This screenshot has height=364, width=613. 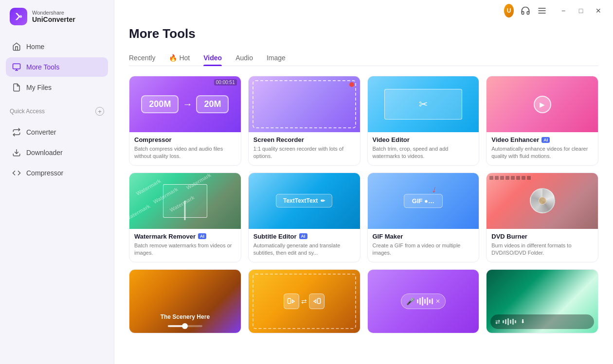 I want to click on compressor-tool-desc: Batch compress video and audio files wit…, so click(x=185, y=153).